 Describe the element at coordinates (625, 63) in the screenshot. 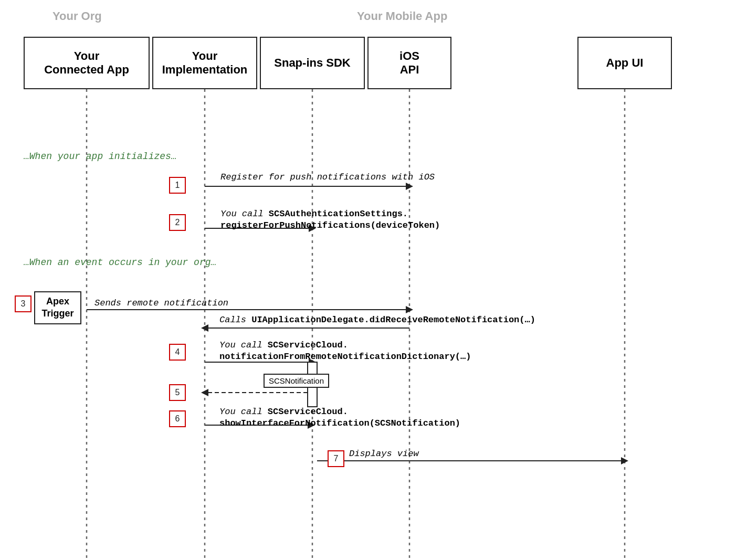

I see `col-app-ui: App UI` at that location.